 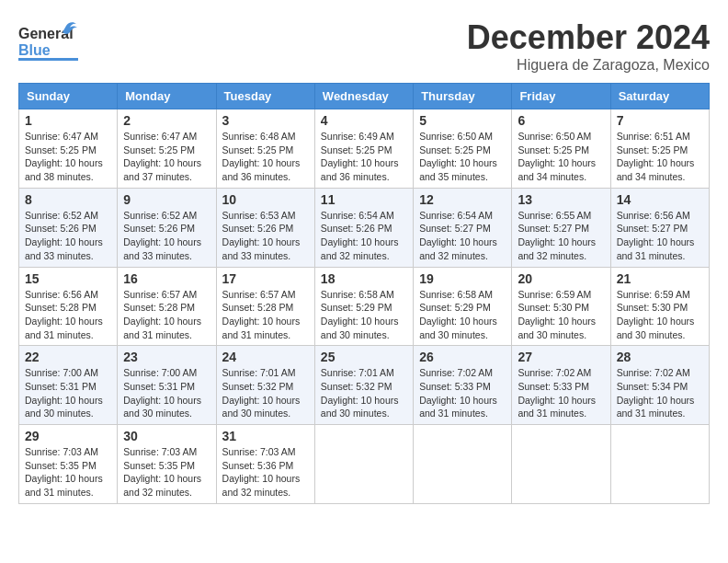 I want to click on calendar-row: 15Sunrise: 6:56 AM Sunset: 5:28 PM Dayli…, so click(x=364, y=306).